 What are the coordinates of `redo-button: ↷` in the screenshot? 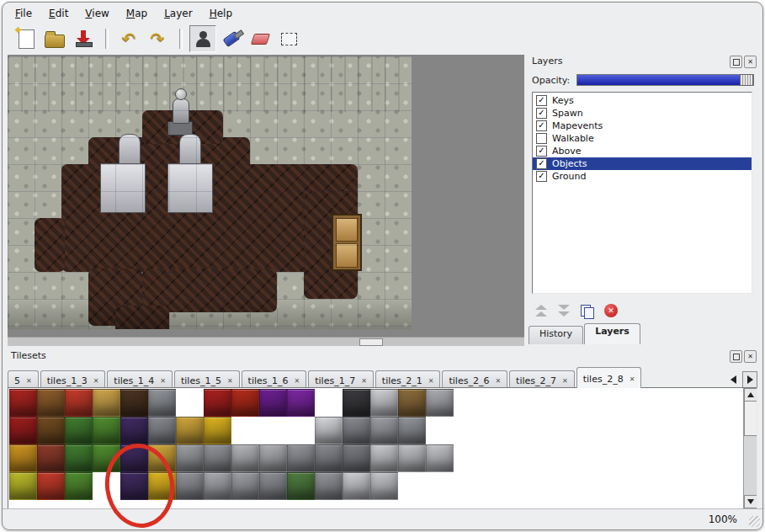 It's located at (157, 39).